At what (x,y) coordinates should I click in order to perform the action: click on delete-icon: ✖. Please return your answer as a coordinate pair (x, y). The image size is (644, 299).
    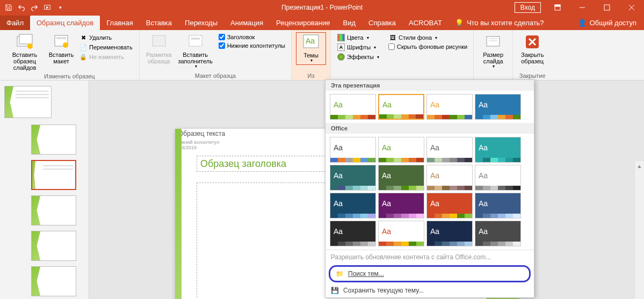
    Looking at the image, I should click on (83, 38).